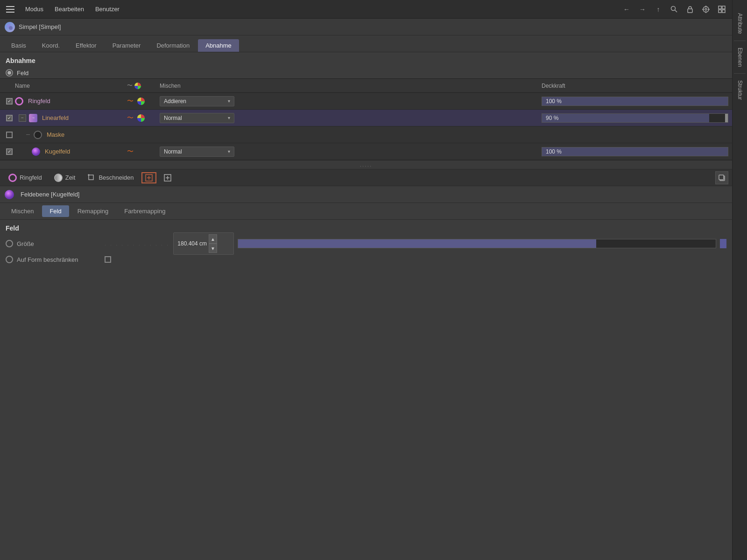 This screenshot has height=560, width=747. What do you see at coordinates (366, 178) in the screenshot?
I see `bottom-tabs-row: Ringfeld Zeit Beschneiden` at bounding box center [366, 178].